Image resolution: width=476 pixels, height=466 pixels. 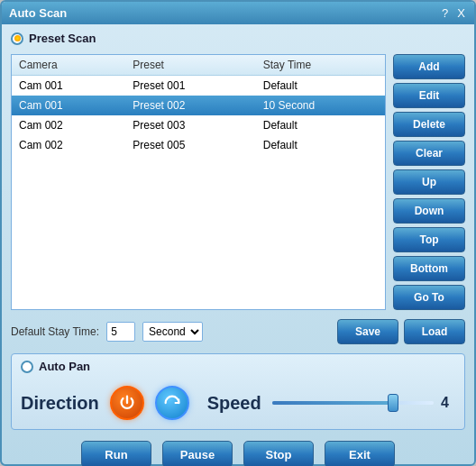 I want to click on auto-pan-label: Auto Pan, so click(x=65, y=366).